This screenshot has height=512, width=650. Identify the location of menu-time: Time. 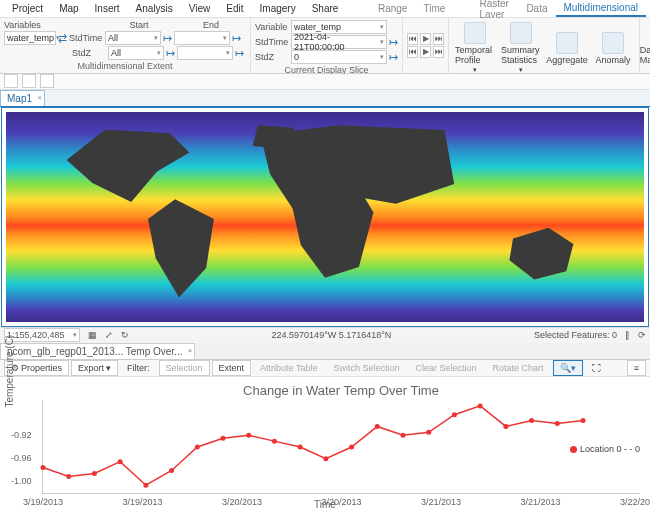
(434, 8).